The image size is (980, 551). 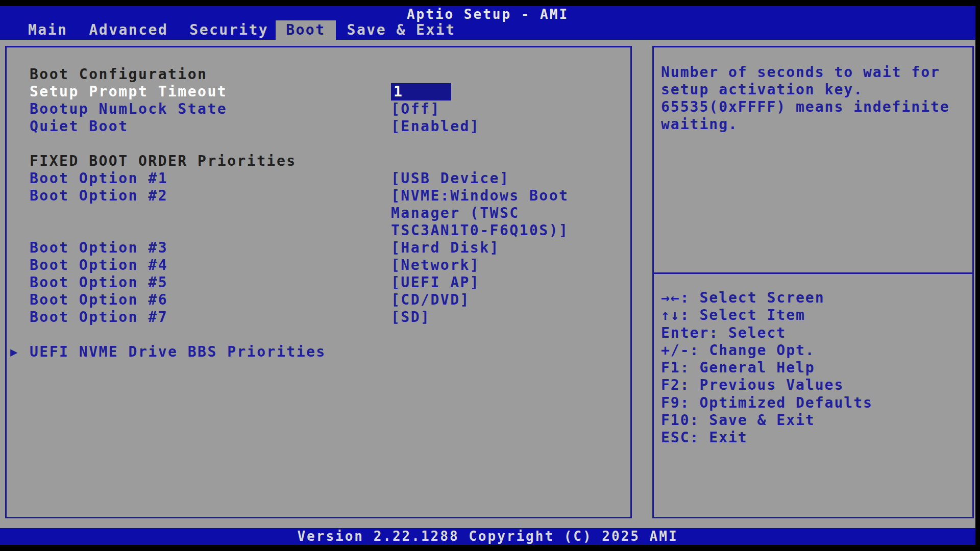 I want to click on option-setup-prompt-timeout: Setup Prompt Timeout 1, so click(x=318, y=92).